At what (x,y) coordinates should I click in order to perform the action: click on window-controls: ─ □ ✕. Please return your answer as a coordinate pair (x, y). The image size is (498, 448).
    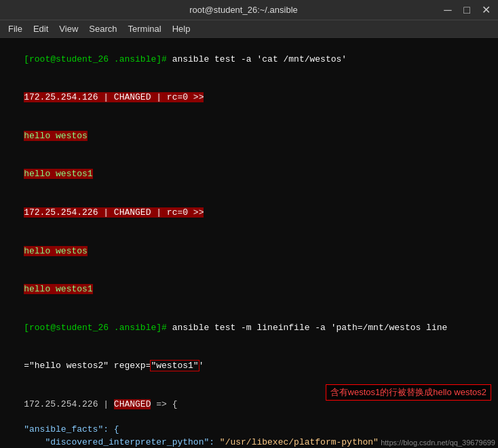
    Looking at the image, I should click on (467, 10).